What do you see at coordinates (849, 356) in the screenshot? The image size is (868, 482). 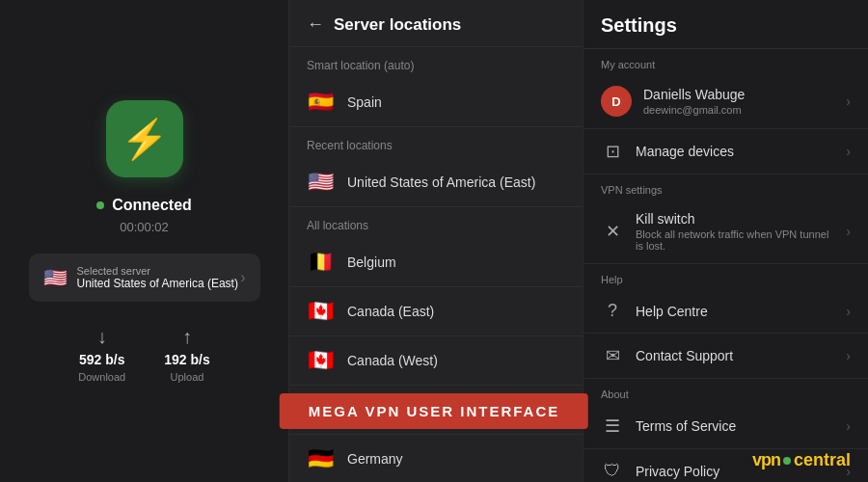 I see `contact-chevron-icon: ›` at bounding box center [849, 356].